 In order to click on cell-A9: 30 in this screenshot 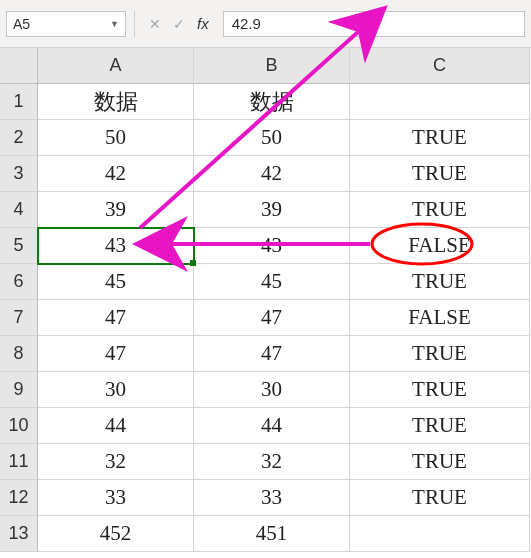, I will do `click(116, 390)`.